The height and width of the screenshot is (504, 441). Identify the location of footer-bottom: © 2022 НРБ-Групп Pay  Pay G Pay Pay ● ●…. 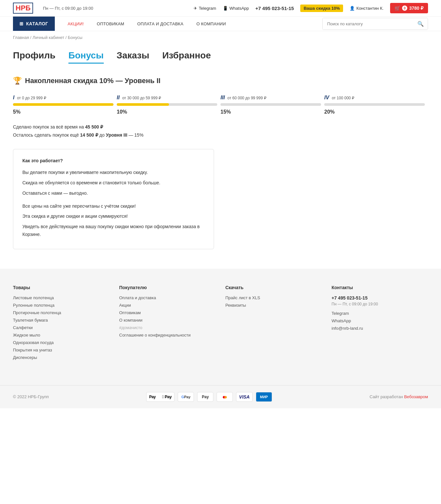
(220, 397).